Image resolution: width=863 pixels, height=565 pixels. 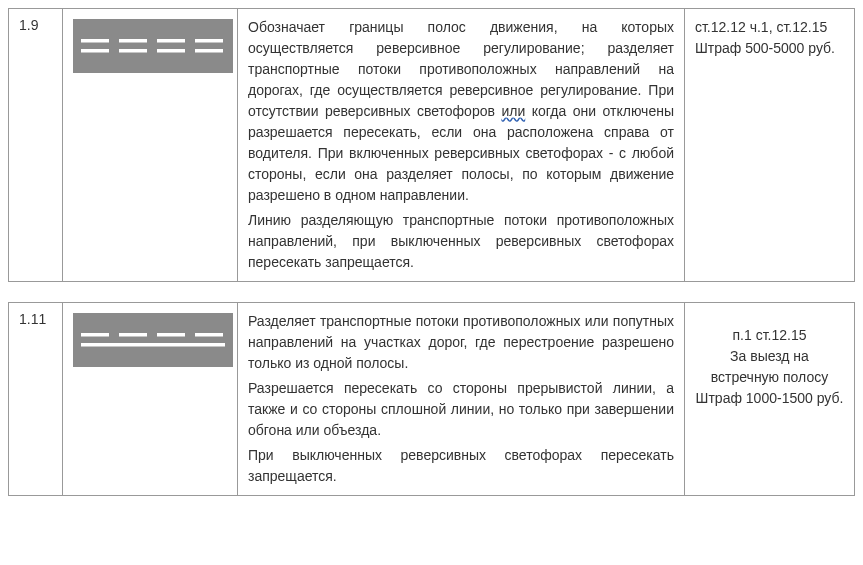 I want to click on penalty-fine: Штраф 1000-1500 руб., so click(x=770, y=398).